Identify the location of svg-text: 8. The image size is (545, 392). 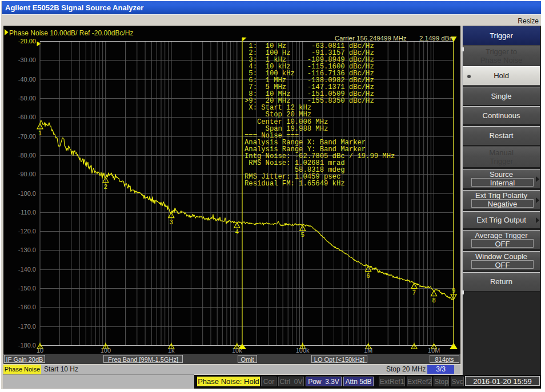
(434, 300).